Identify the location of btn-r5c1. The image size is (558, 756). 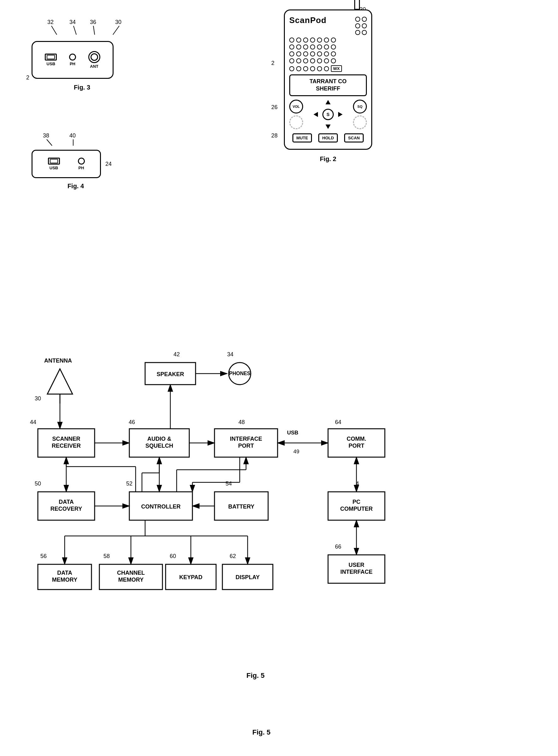
(292, 69).